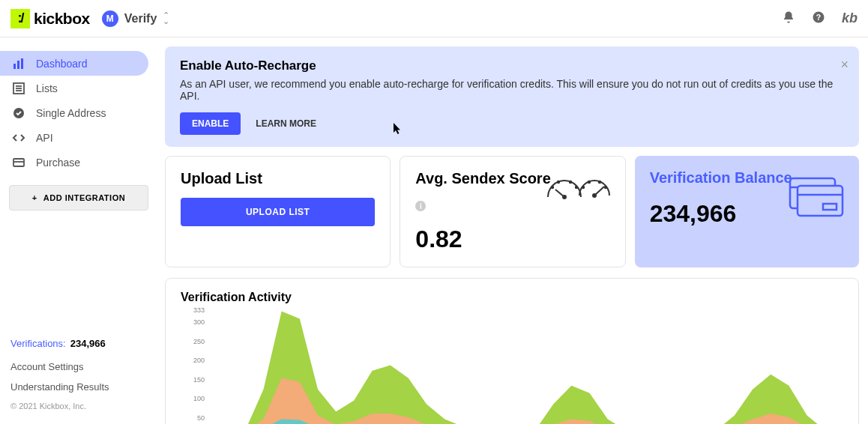  Describe the element at coordinates (79, 112) in the screenshot. I see `nav: DashboardListsSingle AddressAPIPurchase` at that location.